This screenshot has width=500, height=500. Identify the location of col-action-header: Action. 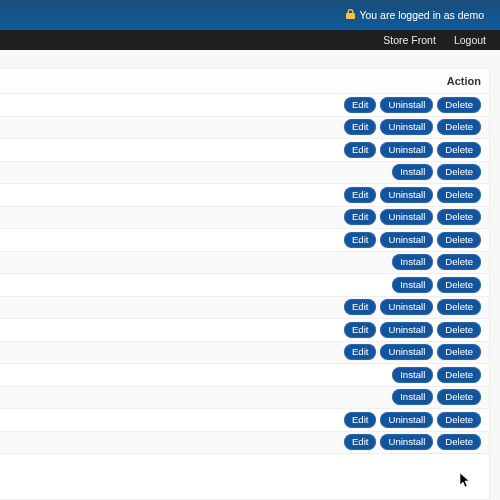
(464, 81).